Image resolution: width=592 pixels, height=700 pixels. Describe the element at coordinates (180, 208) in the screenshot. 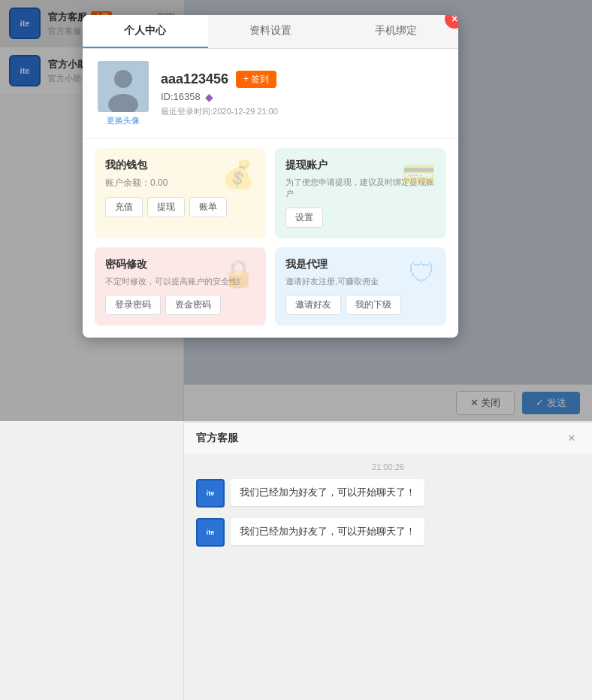

I see `wallet-btns: 充值 提现 账单` at that location.